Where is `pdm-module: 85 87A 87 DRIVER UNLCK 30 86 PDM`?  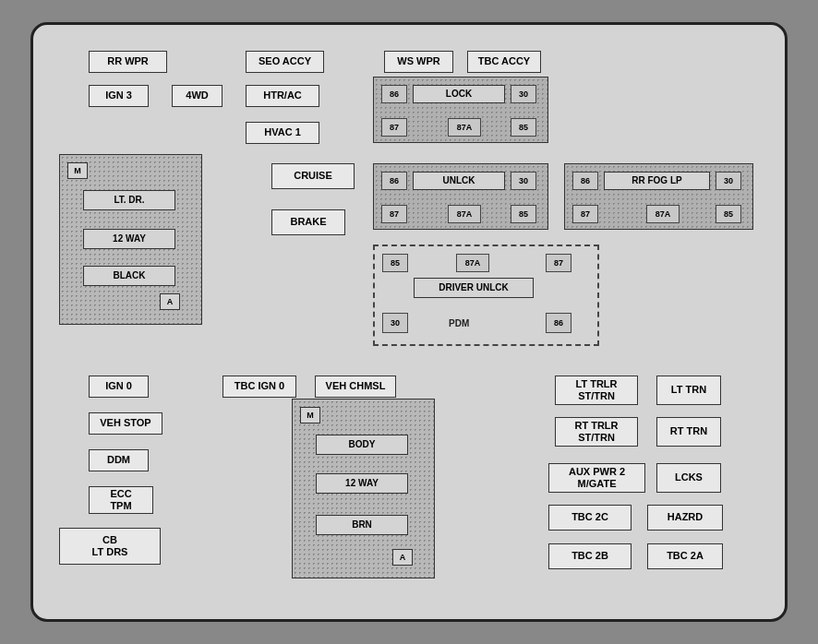 pdm-module: 85 87A 87 DRIVER UNLCK 30 86 PDM is located at coordinates (486, 295).